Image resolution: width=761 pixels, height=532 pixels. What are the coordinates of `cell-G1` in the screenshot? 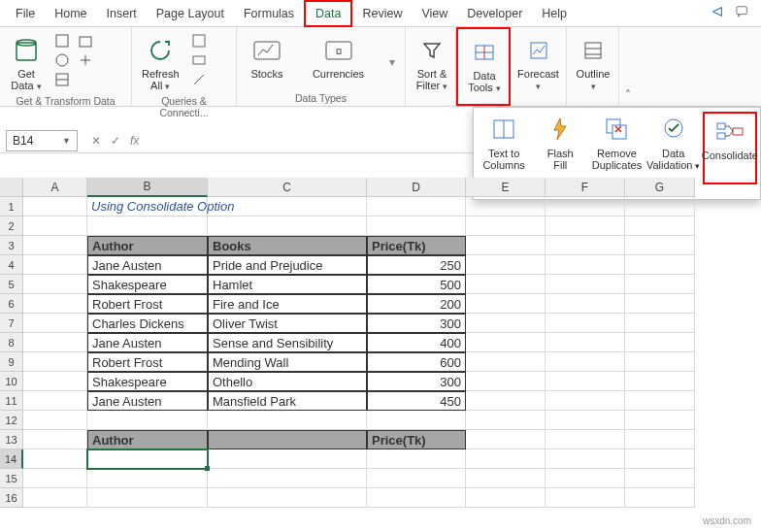 It's located at (660, 207).